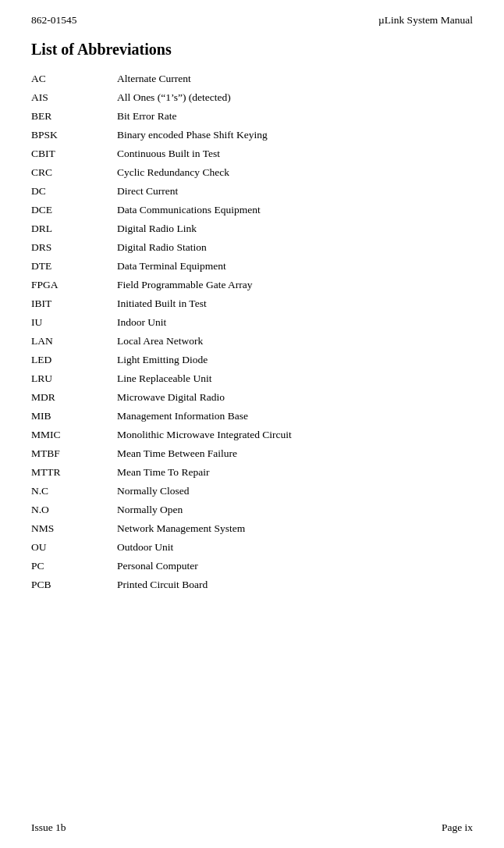 Image resolution: width=504 pixels, height=848 pixels. I want to click on list-item: FPGAField Programmable Gate Array, so click(252, 287).